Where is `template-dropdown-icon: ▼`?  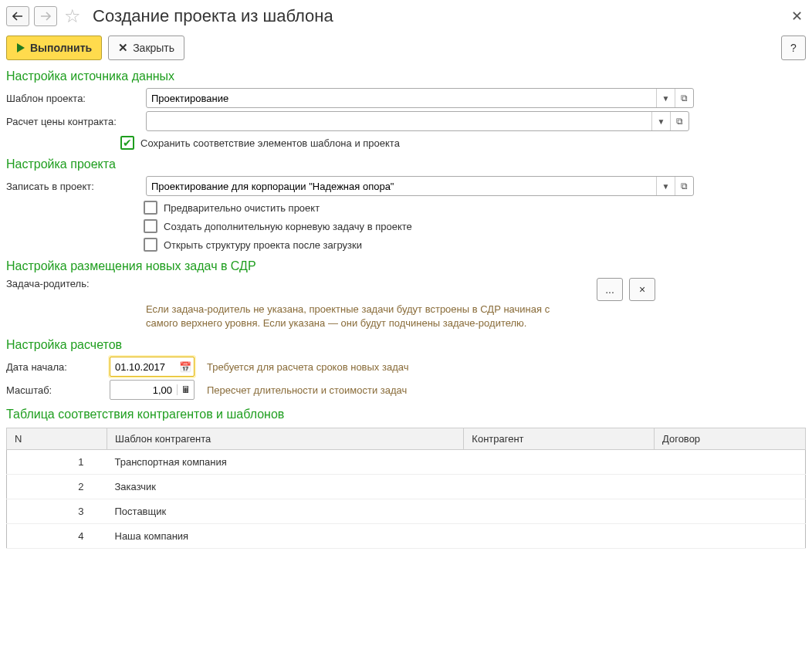
template-dropdown-icon: ▼ is located at coordinates (665, 98).